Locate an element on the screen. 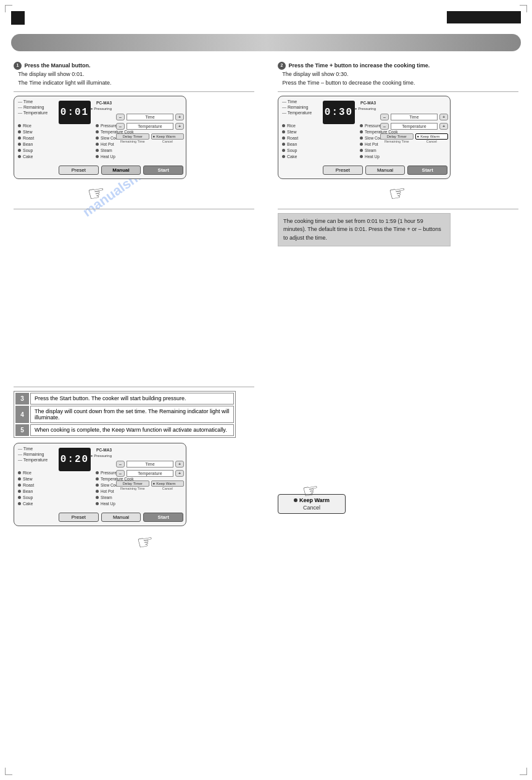 This screenshot has height=780, width=532. temp-plus-btn-3: + is located at coordinates (180, 473).